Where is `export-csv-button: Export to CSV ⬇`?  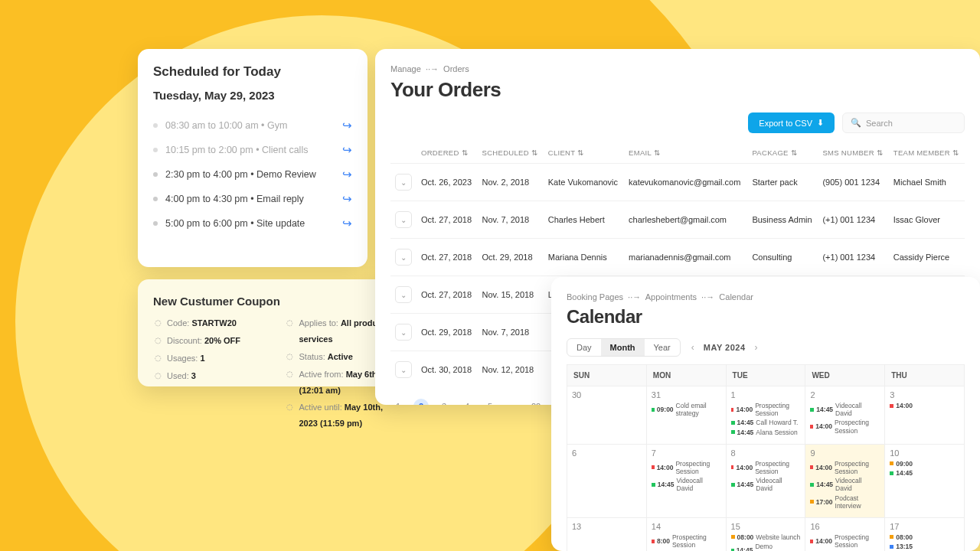
export-csv-button: Export to CSV ⬇ is located at coordinates (792, 122).